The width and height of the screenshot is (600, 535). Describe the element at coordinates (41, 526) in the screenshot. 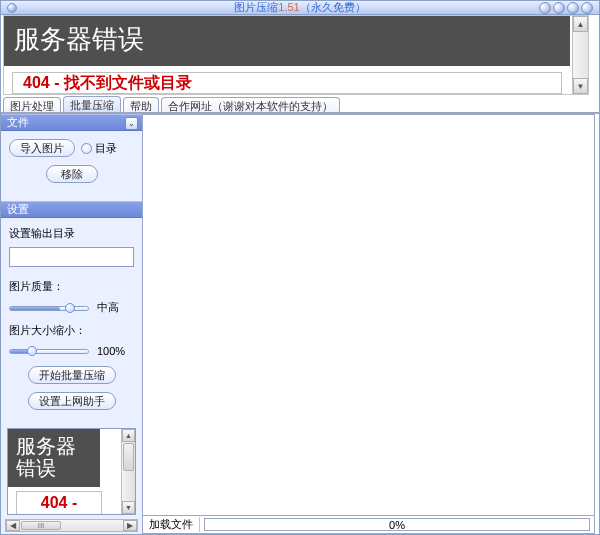

I see `hscroll-thumb: III` at that location.